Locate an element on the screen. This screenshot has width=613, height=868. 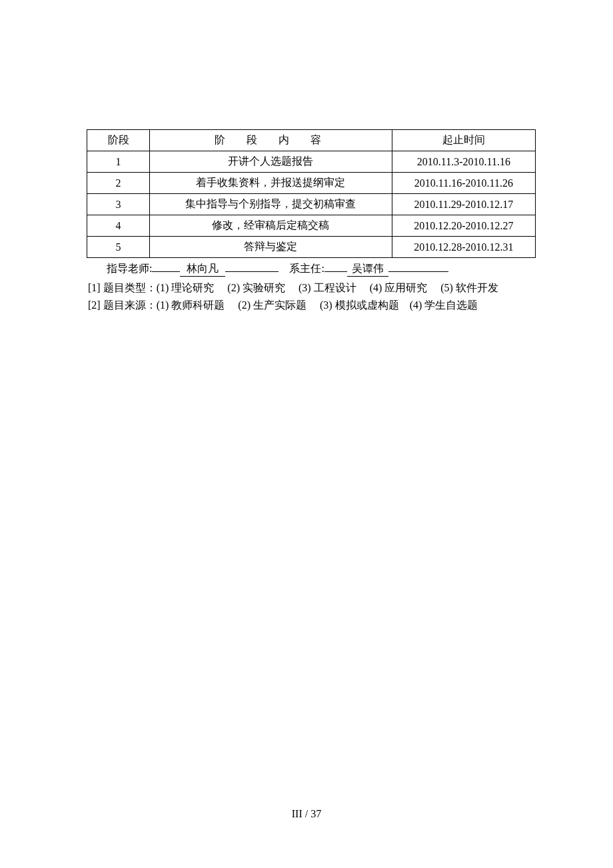
signature-line: 指导老师:林向凡 系主任:吴谭伟 is located at coordinates (311, 269).